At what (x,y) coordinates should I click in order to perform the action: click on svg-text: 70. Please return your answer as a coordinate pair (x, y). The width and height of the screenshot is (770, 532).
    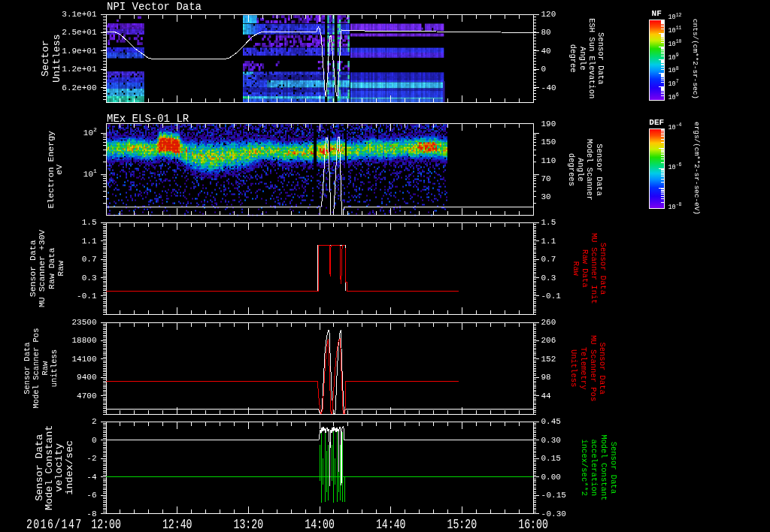
    Looking at the image, I should click on (546, 179).